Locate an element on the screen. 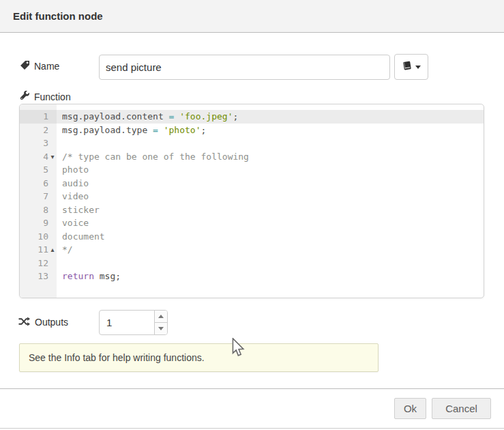 Image resolution: width=504 pixels, height=430 pixels. name-label: Name is located at coordinates (40, 66).